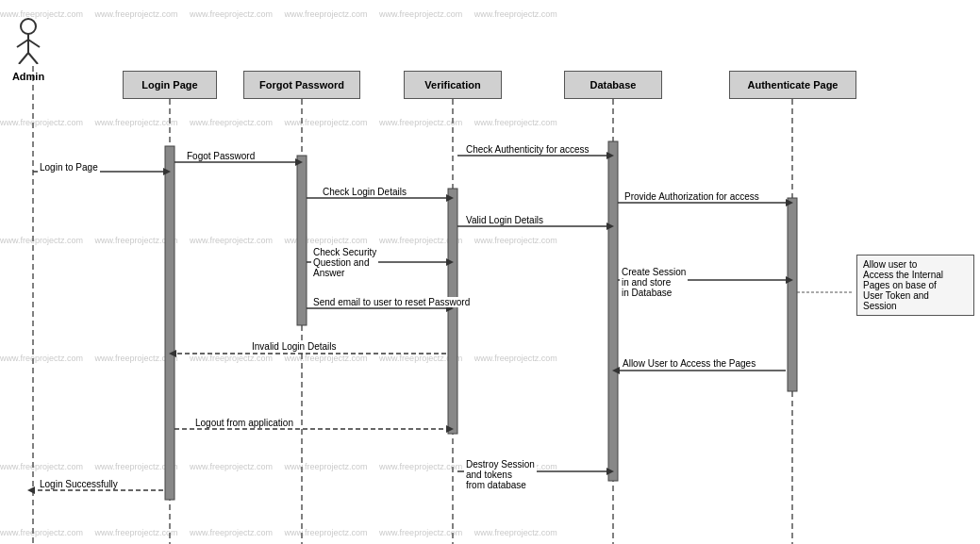 This screenshot has height=544, width=980. Describe the element at coordinates (505, 221) in the screenshot. I see `msg-valid-login-details: Valid Login Details` at that location.